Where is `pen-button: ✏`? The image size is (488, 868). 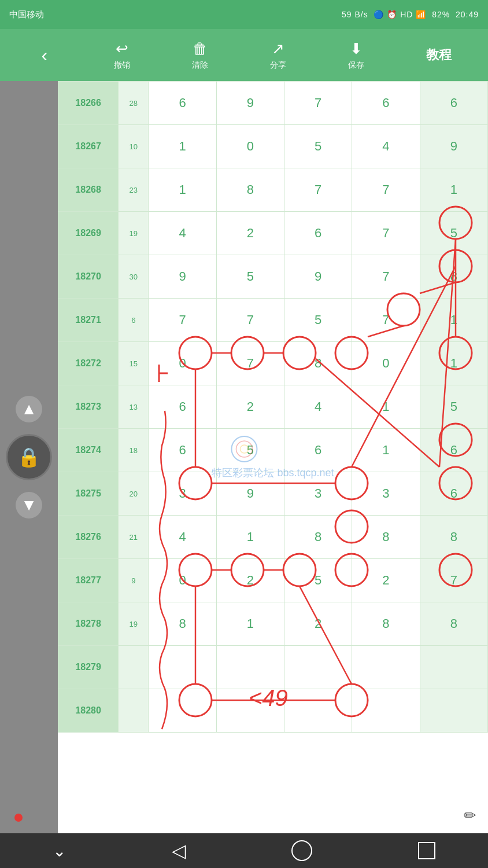
pen-button: ✏ is located at coordinates (470, 816).